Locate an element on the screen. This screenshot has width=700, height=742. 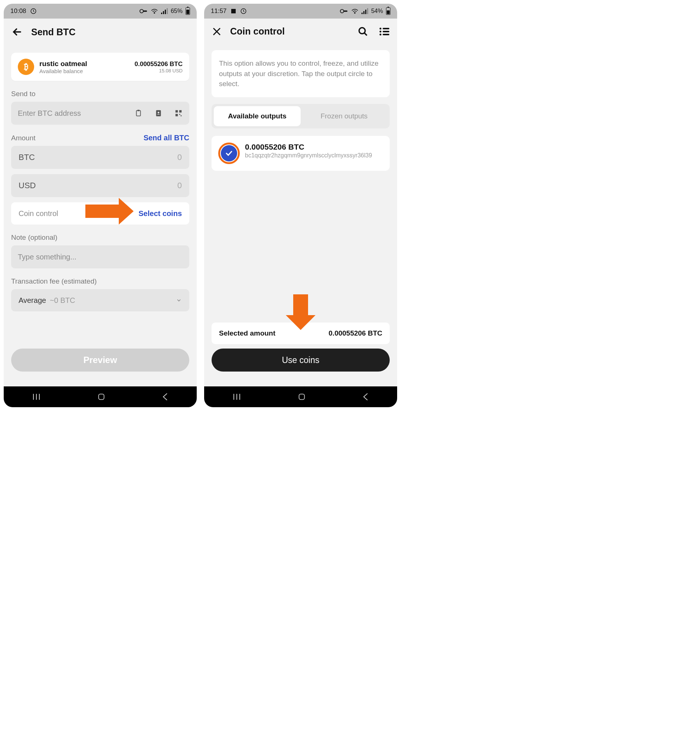
fee-selector: Average ~0 BTC is located at coordinates (100, 300).